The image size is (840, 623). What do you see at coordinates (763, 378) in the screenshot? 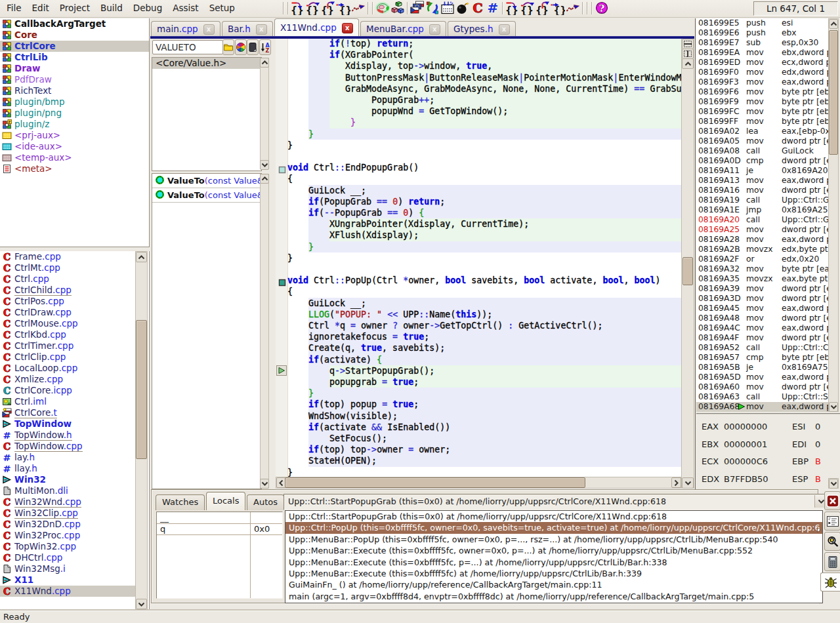
I see `disasm-row: 08169A5Dmoveax,dword p` at bounding box center [763, 378].